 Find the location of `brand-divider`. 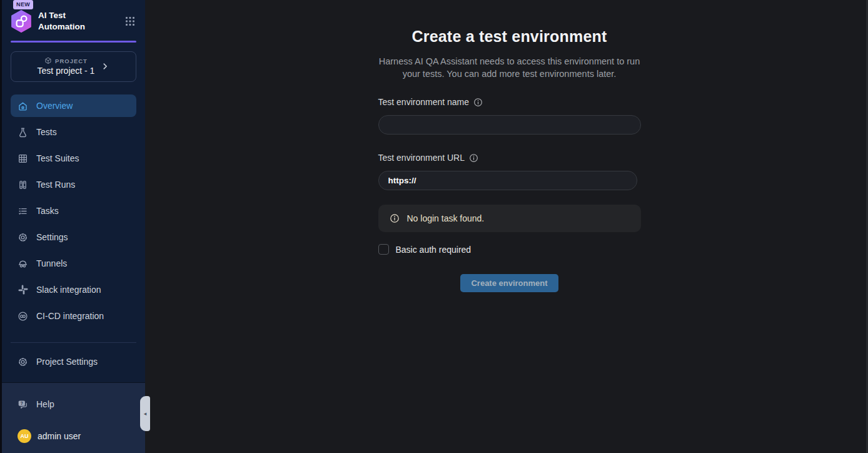

brand-divider is located at coordinates (74, 41).